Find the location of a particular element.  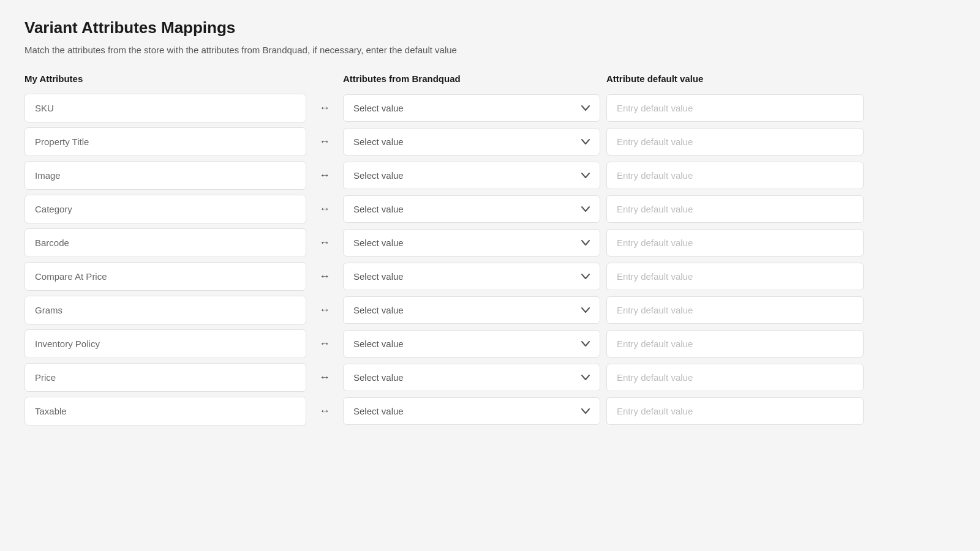

chevron-down-icon-price is located at coordinates (586, 378).